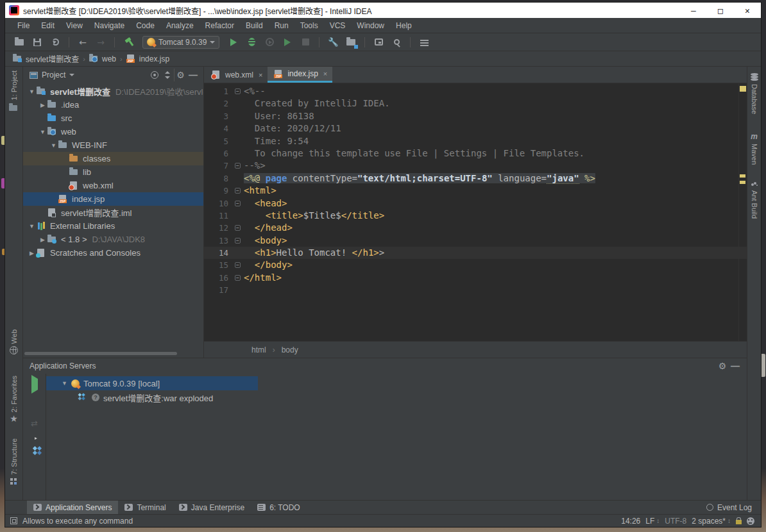 This screenshot has width=766, height=532. What do you see at coordinates (694, 10) in the screenshot?
I see `minimize-button: –` at bounding box center [694, 10].